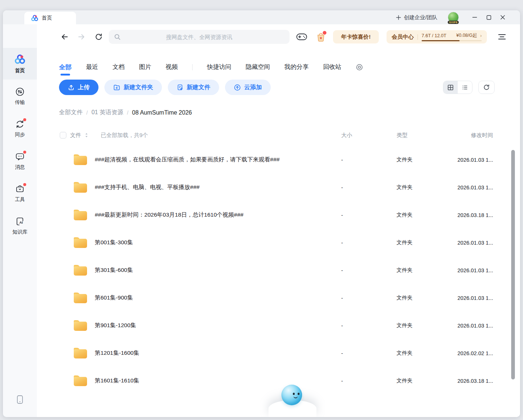  What do you see at coordinates (465, 87) in the screenshot?
I see `list-view-button` at bounding box center [465, 87].